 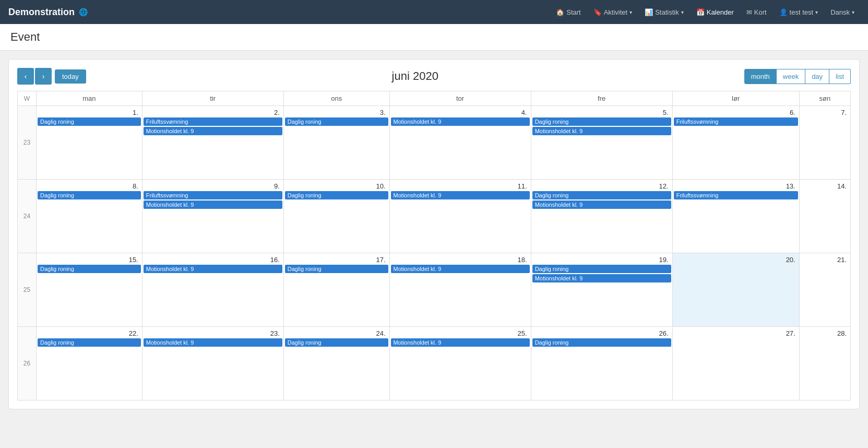 What do you see at coordinates (736, 99) in the screenshot?
I see `header-sat: lør` at bounding box center [736, 99].